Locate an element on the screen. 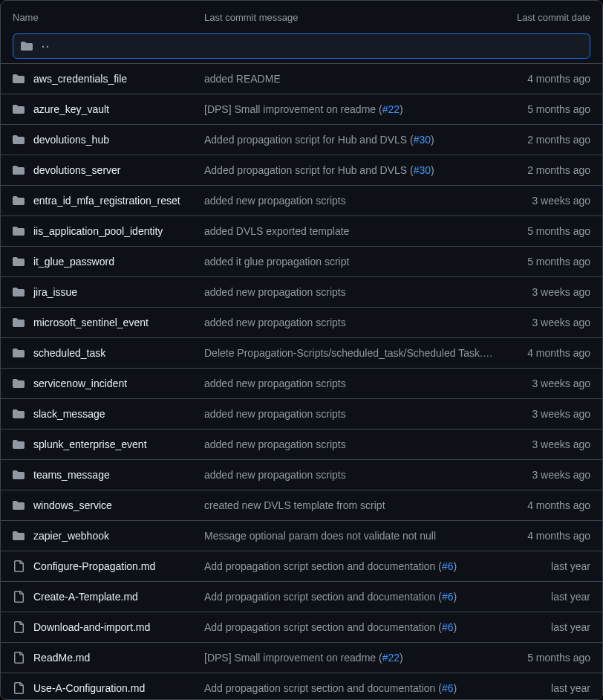  commit-message-text: Message optional param does not validate… is located at coordinates (320, 536).